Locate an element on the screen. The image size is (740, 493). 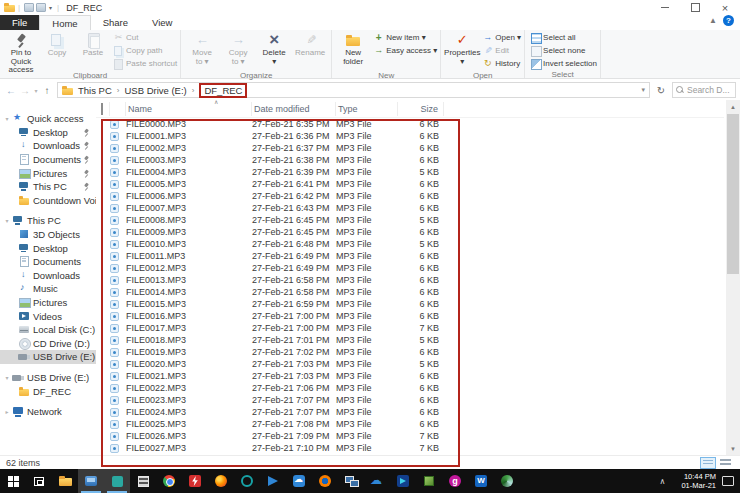
rename-button: Rename is located at coordinates (310, 51).